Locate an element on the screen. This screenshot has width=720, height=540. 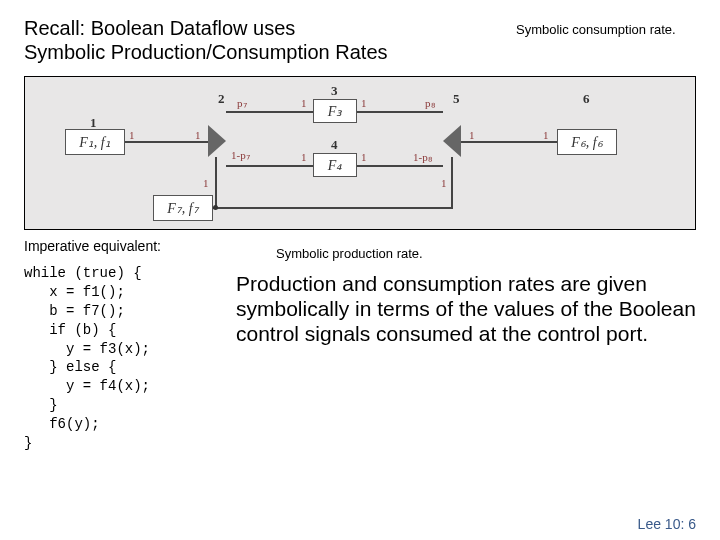
rate-1b: 1 is located at coordinates (198, 135).